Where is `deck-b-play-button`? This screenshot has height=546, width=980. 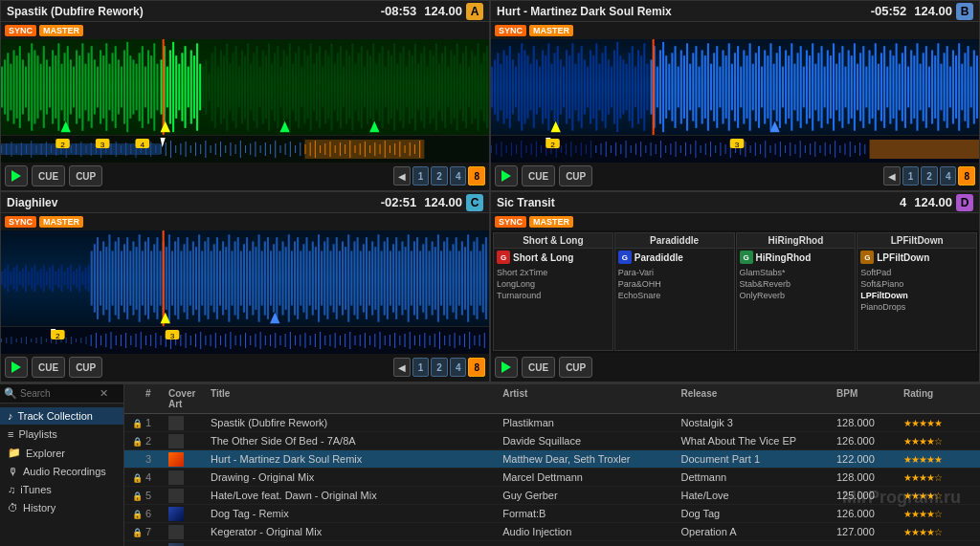 deck-b-play-button is located at coordinates (506, 176).